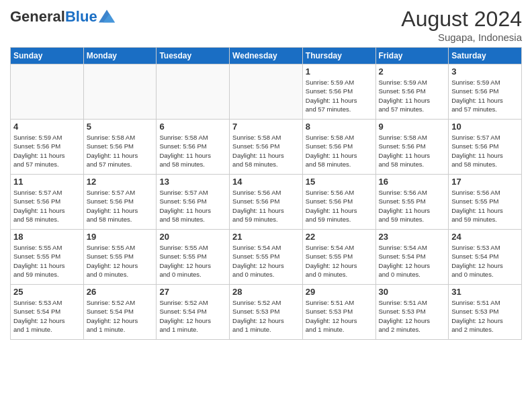 The width and height of the screenshot is (532, 411). Describe the element at coordinates (485, 202) in the screenshot. I see `calendar-cell: 17Sunrise: 5:56 AM Sunset: 5:55 PM Dayli…` at that location.